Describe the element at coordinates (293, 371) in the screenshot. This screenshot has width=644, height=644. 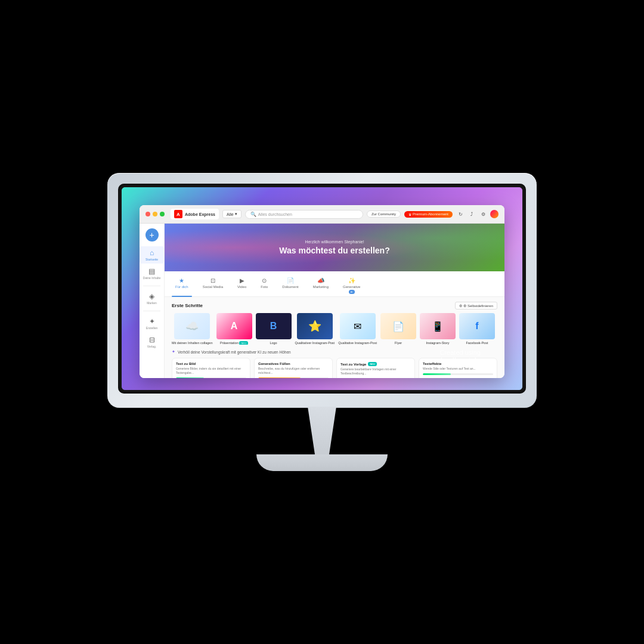
I see `ai-card-2-desc: Beschreibe, was du hinzufügen oder entfe…` at that location.